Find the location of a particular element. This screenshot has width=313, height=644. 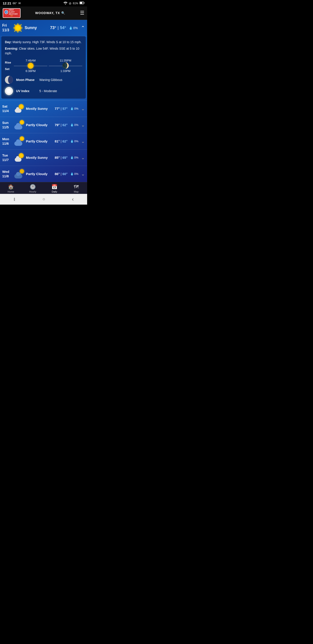

rise-label: Rise is located at coordinates (9, 62).